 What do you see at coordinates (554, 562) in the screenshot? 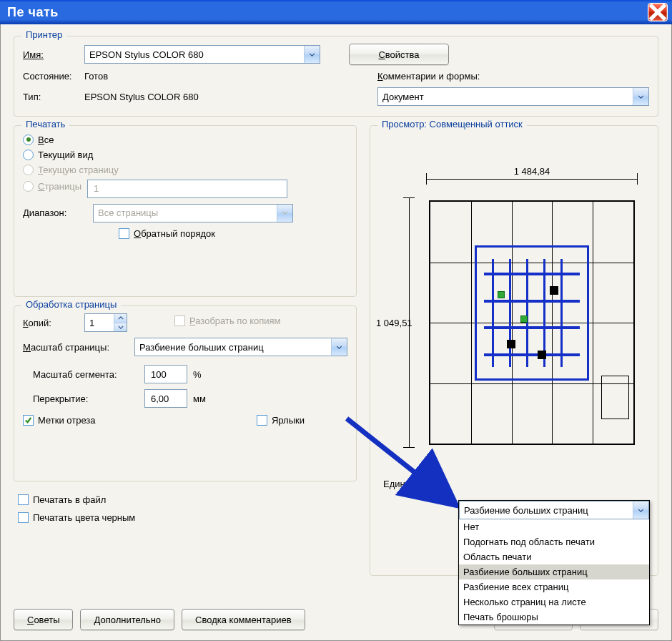
I see `page-scale-dropdown-popup: Разбиение больших страниц Нет Подогнать …` at bounding box center [554, 562].